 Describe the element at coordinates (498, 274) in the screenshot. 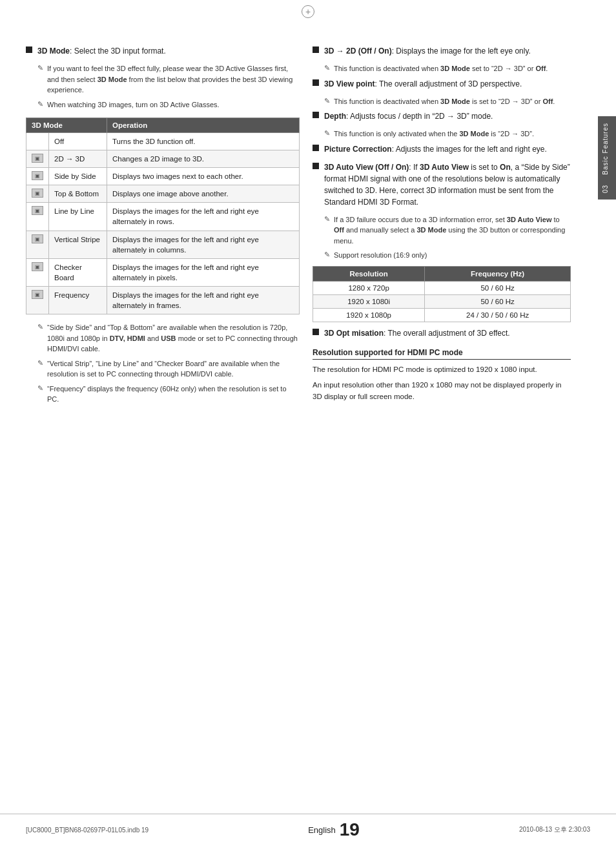

I see `res-col2-header: Frequency (Hz)` at that location.